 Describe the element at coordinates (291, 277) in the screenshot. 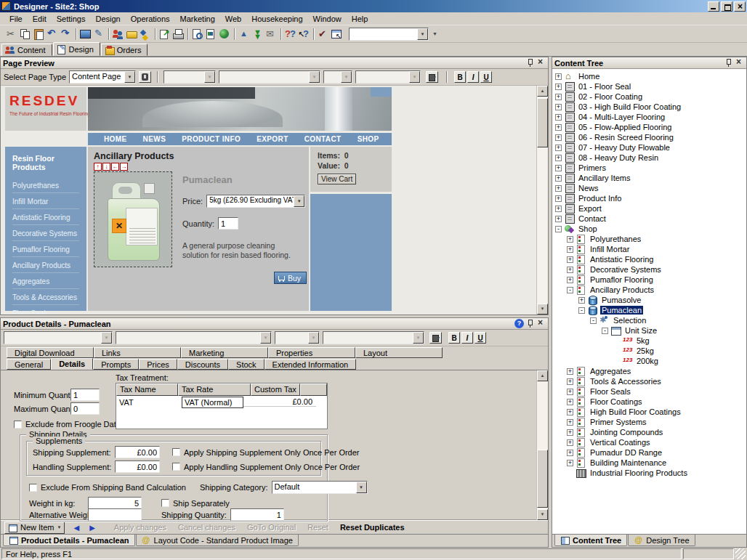

I see `buy-button: Buy` at that location.